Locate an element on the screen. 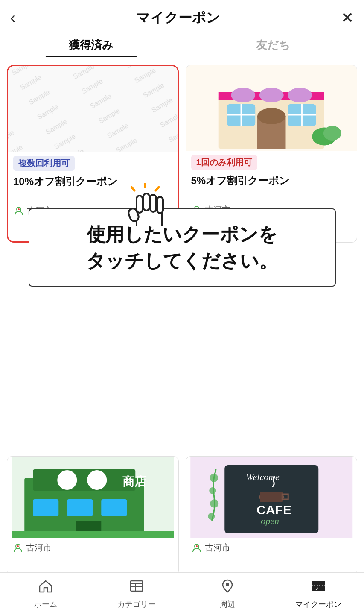 This screenshot has height=615, width=364. nav-category: カテゴリー is located at coordinates (137, 594).